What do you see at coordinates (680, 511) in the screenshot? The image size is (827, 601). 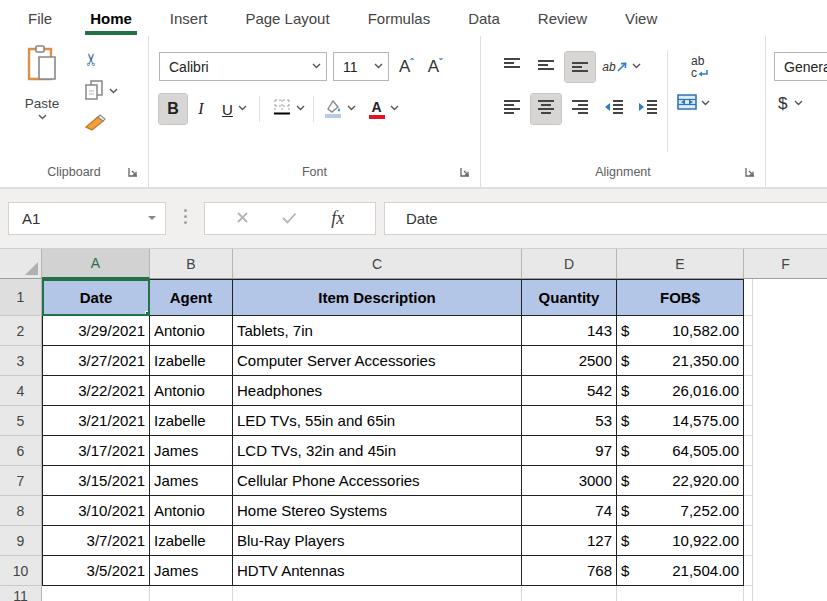 I see `cell-fob: $ 7,252.00` at bounding box center [680, 511].